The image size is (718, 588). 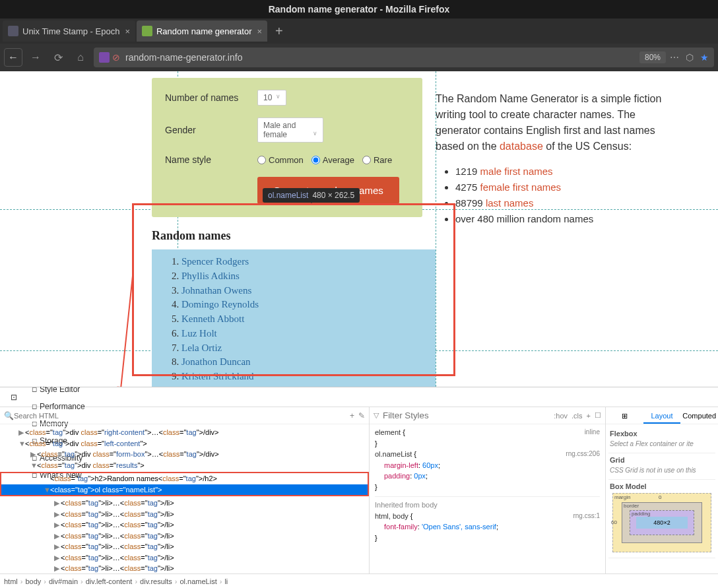 I want to click on tab-title: Unix Time Stamp - Epoch, so click(x=71, y=32).